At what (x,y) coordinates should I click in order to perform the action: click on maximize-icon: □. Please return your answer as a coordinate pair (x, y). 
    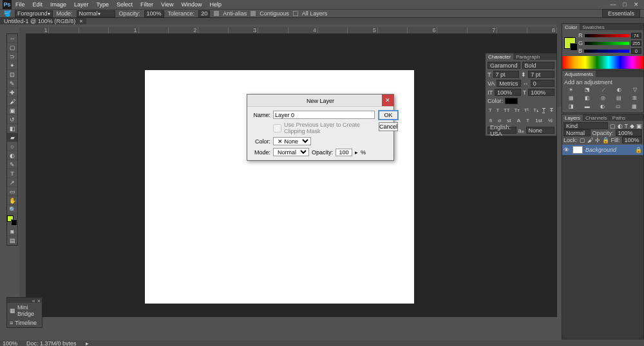
    Looking at the image, I should click on (625, 5).